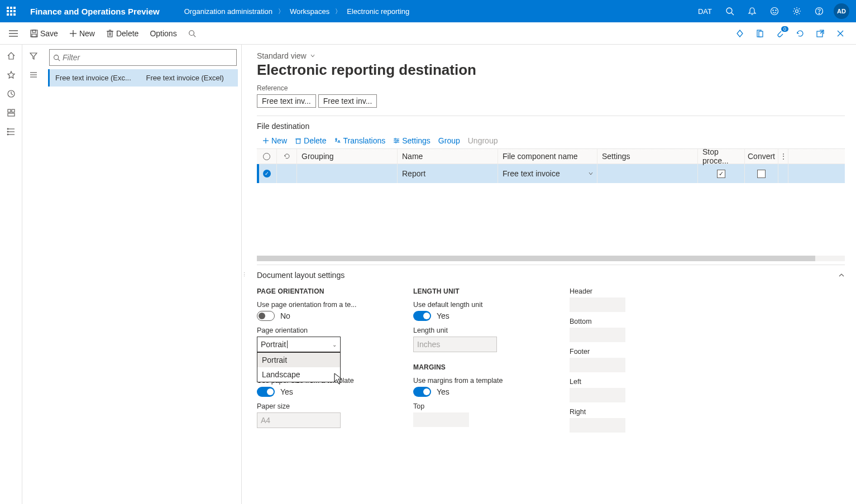 This screenshot has height=504, width=856. Describe the element at coordinates (34, 75) in the screenshot. I see `list-view-icon` at that location.